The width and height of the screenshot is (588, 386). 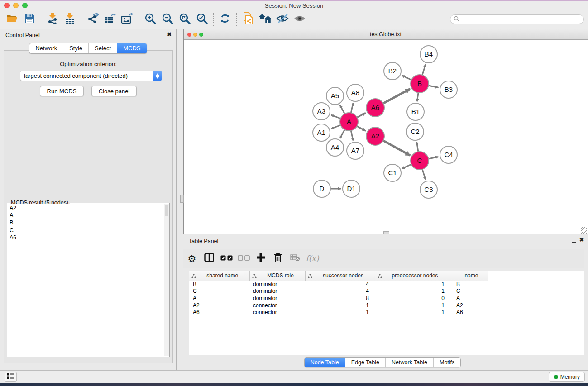 I want to click on table-row: Bdominator41B, so click(x=339, y=284).